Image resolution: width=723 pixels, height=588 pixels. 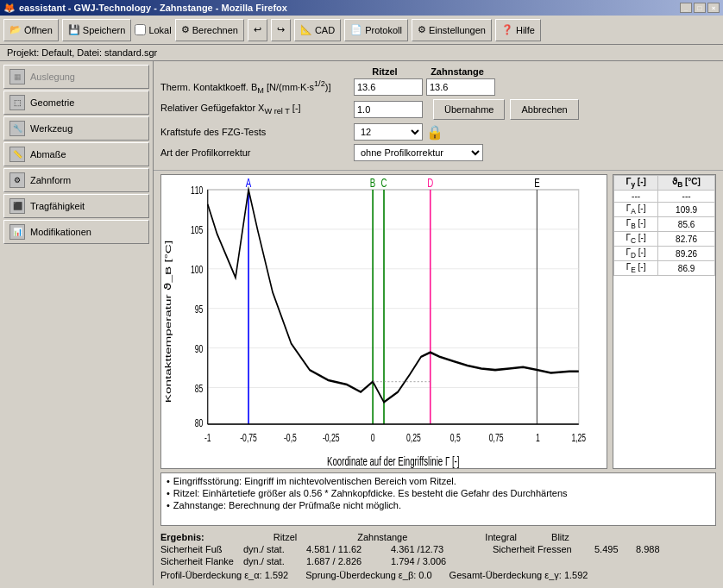 What do you see at coordinates (271, 561) in the screenshot?
I see `row2-type: dyn./ stat.` at bounding box center [271, 561].